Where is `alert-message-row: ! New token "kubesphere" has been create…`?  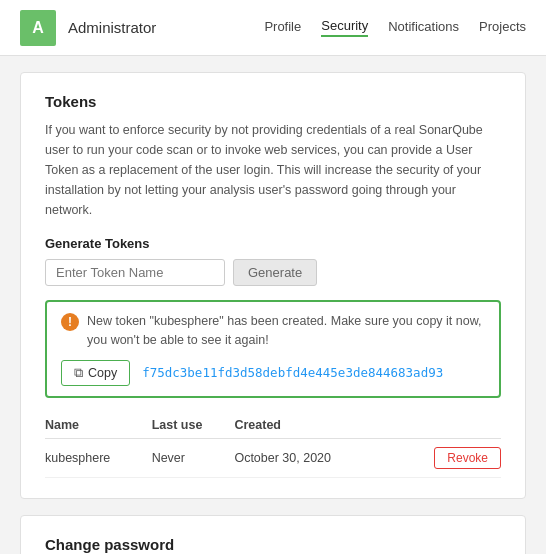
alert-message-row: ! New token "kubesphere" has been create… is located at coordinates (273, 331).